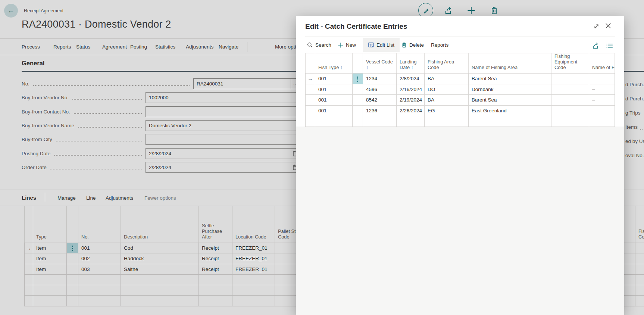 This screenshot has height=315, width=644. I want to click on cell-vessel-code: 1234, so click(380, 79).